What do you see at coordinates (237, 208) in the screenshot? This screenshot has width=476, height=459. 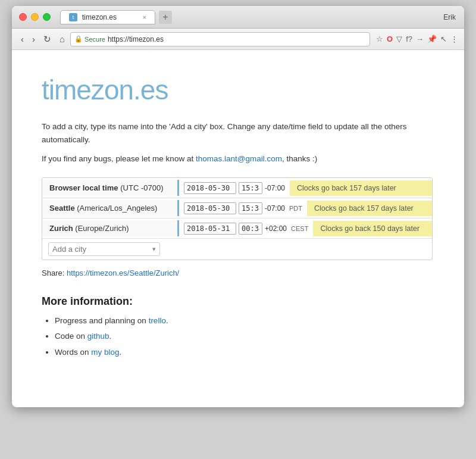 I see `time-row: Seattle (America/Los_Angeles) -07:00 PDT…` at bounding box center [237, 208].